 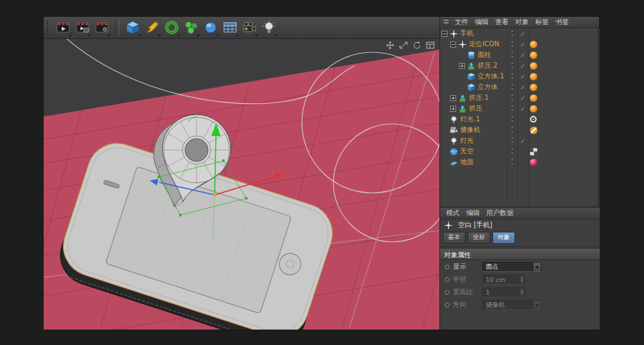 I want to click on tree-item-cube-1: 立方体.1 ✓, so click(x=520, y=76).